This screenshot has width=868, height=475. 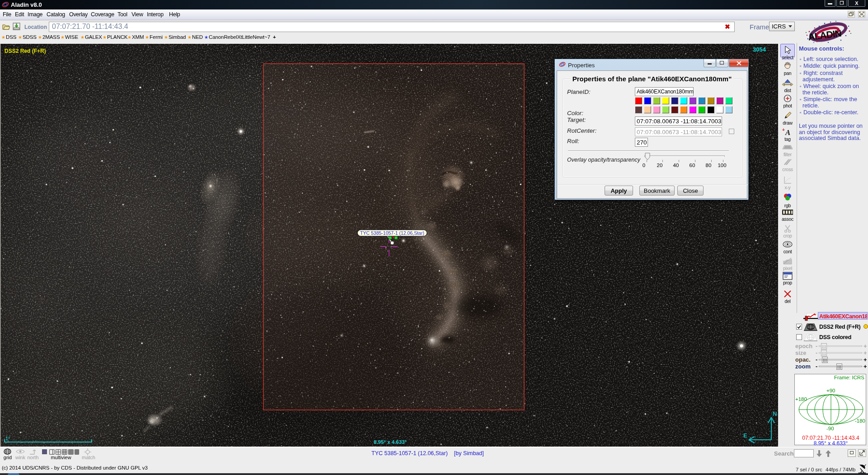 What do you see at coordinates (392, 233) in the screenshot?
I see `svg-text: TYC 5385-1057-1 (12.06,Star)` at bounding box center [392, 233].